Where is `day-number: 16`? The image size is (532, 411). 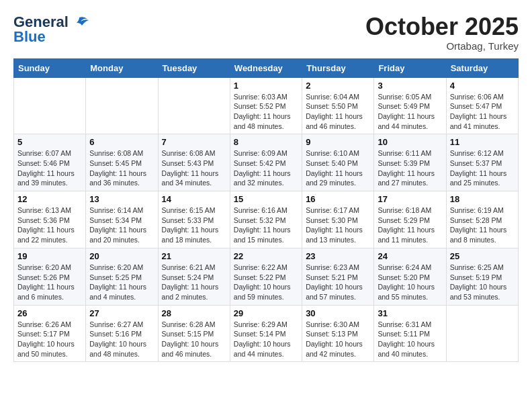 day-number: 16 is located at coordinates (338, 199).